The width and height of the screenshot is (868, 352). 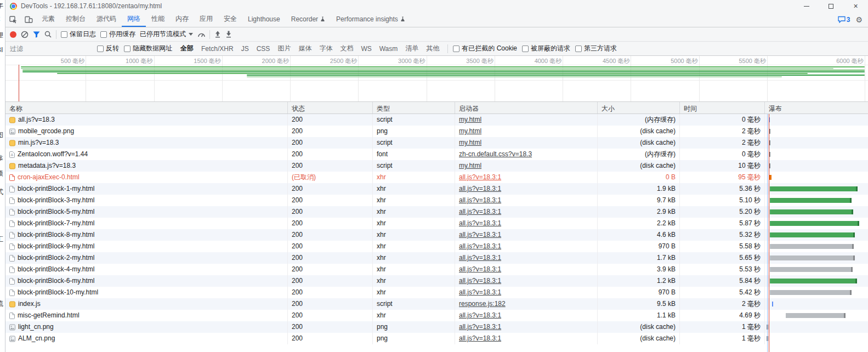 I want to click on request-row: block-printBlock-5-my.html200xhrall.js?v…, so click(x=436, y=212).